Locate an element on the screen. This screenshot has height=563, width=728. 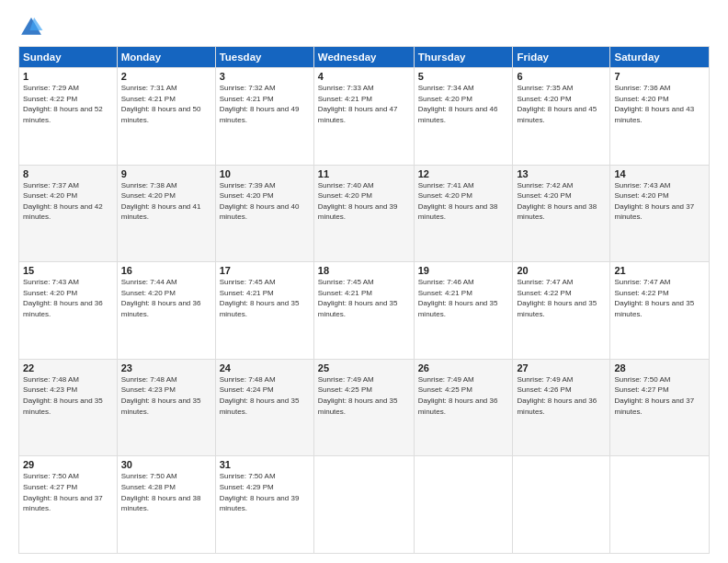
calendar-cell: 7Sunrise: 7:36 AMSunset: 4:20 PMDaylight… is located at coordinates (660, 117).